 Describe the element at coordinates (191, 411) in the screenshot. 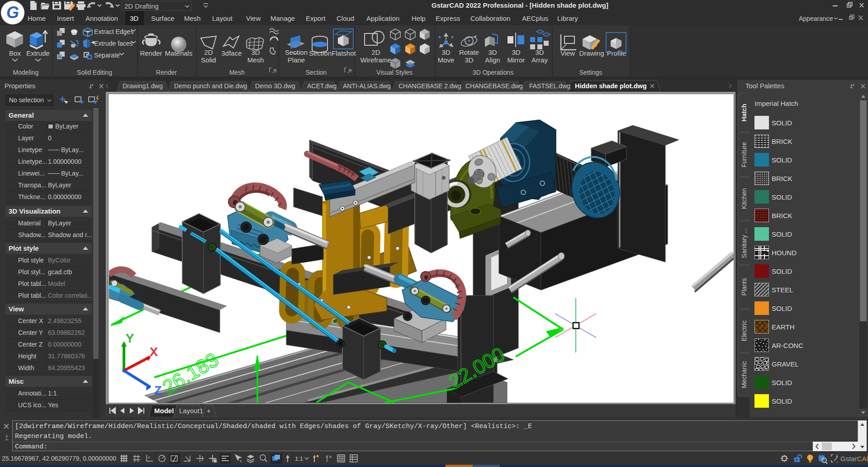

I see `svg-text: Layout1` at that location.